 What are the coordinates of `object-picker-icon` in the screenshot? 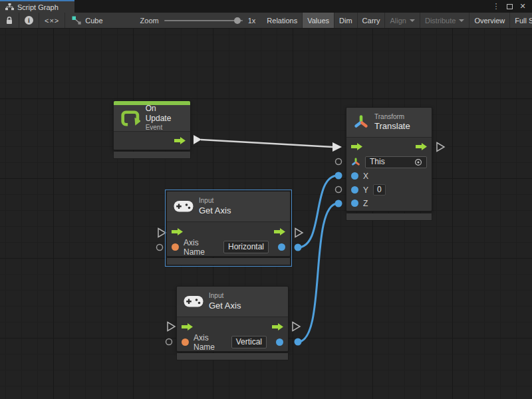 It's located at (418, 162).